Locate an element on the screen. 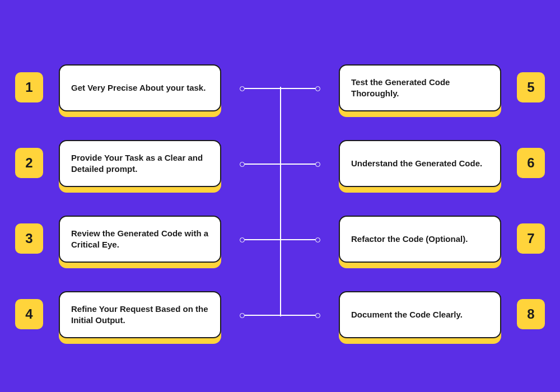 The height and width of the screenshot is (392, 560). step-item: 2 Provide Your Task as a Clear and Detai… is located at coordinates (132, 165).